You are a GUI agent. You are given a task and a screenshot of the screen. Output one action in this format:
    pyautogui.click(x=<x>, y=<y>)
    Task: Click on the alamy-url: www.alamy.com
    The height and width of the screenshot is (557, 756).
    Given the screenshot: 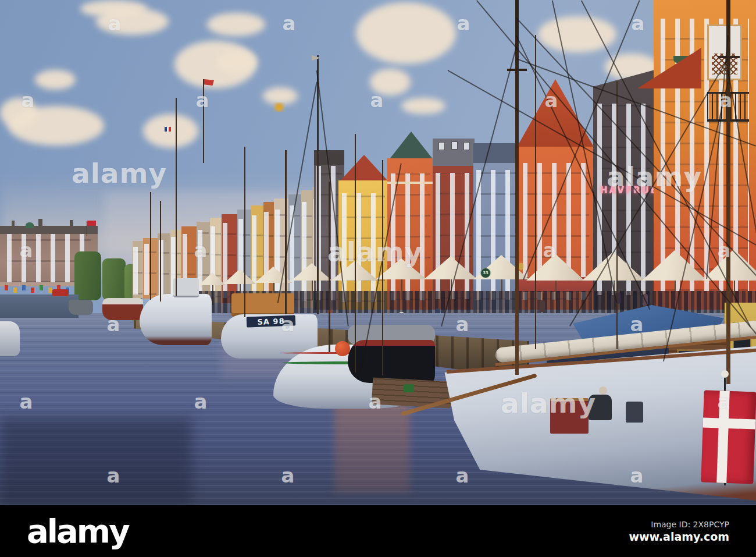 What is the action you would take?
    pyautogui.click(x=679, y=537)
    